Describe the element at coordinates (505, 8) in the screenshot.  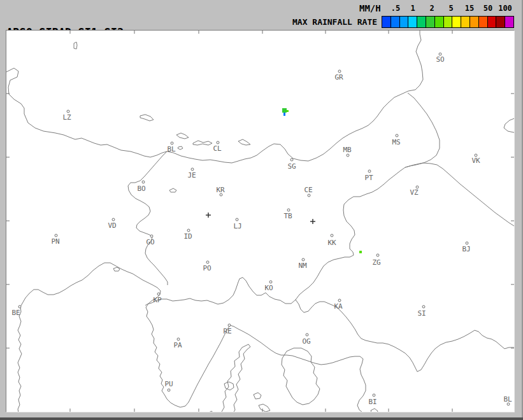
I see `legend-scale-value: 100` at that location.